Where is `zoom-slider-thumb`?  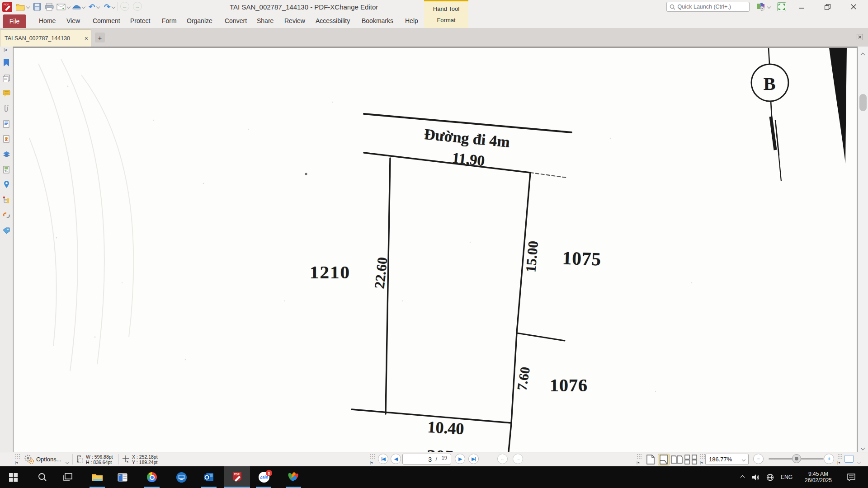
zoom-slider-thumb is located at coordinates (797, 459).